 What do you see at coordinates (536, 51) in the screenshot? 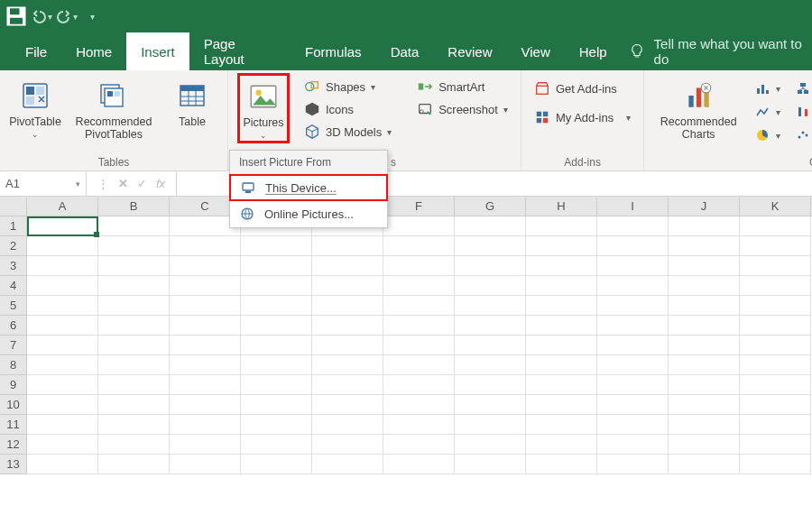
I see `tab-view: View` at bounding box center [536, 51].